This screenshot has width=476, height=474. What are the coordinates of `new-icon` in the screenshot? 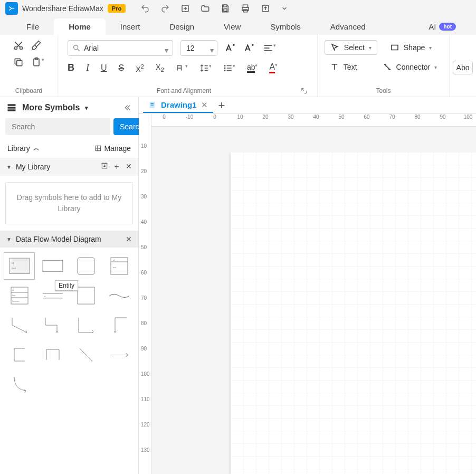 It's located at (185, 8).